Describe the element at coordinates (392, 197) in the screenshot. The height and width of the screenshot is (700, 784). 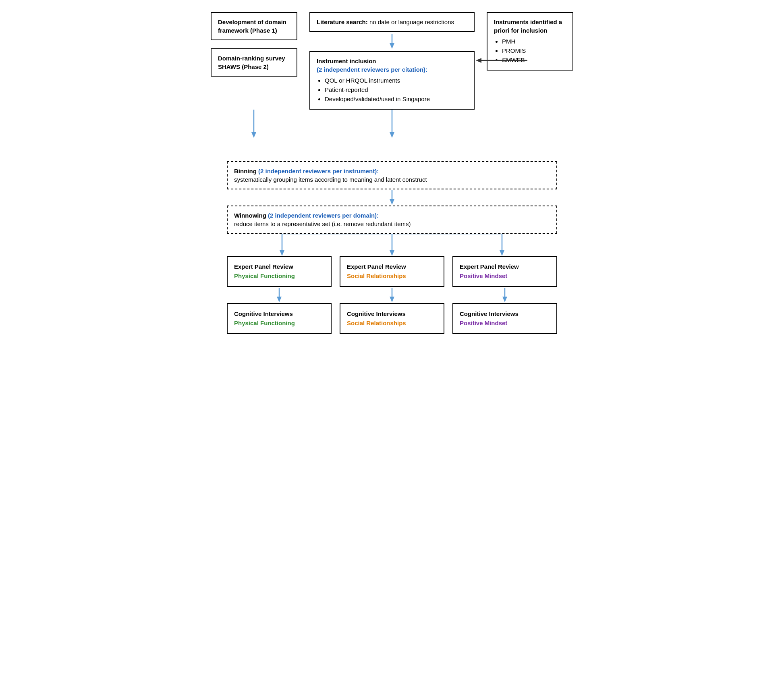
I see `mid-section: Binning (2 independent reviewers per ins…` at that location.